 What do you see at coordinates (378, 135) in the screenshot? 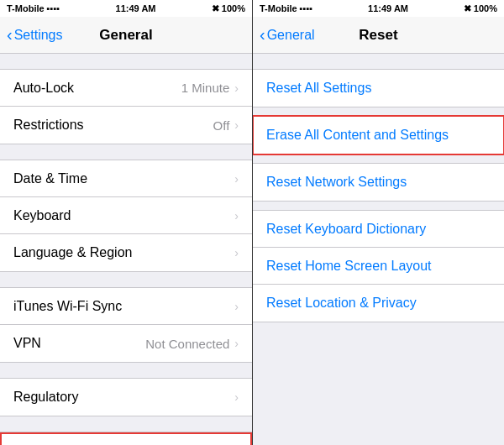
I see `reset-group-2: Erase All Content and Settings` at bounding box center [378, 135].